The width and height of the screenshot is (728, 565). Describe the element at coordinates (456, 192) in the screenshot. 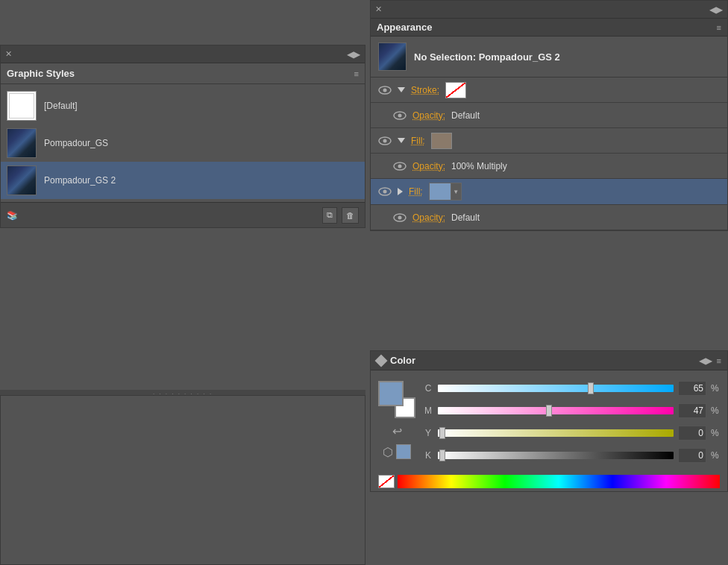

I see `swatch-dropdown-arrow: ▼` at that location.